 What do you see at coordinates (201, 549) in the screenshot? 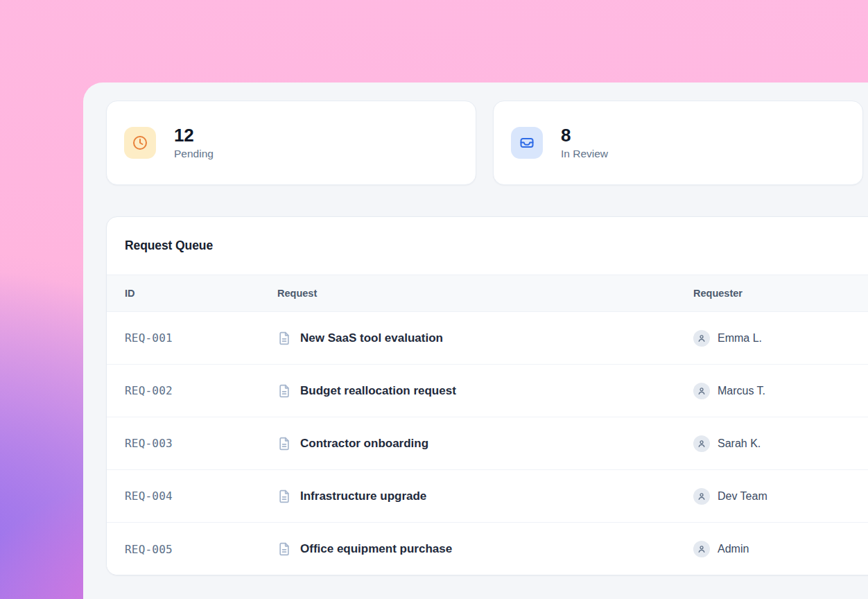
I see `request-id: REQ-005` at bounding box center [201, 549].